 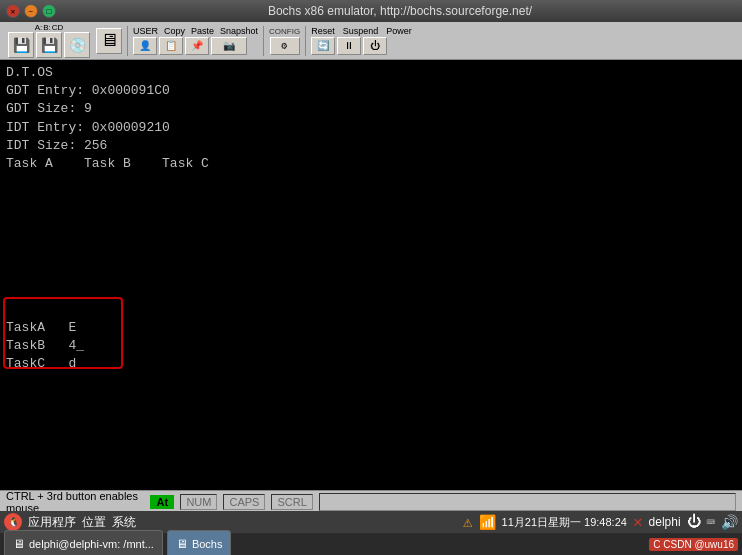 What do you see at coordinates (638, 522) in the screenshot?
I see `close-notification-button: ✕` at bounding box center [638, 522].